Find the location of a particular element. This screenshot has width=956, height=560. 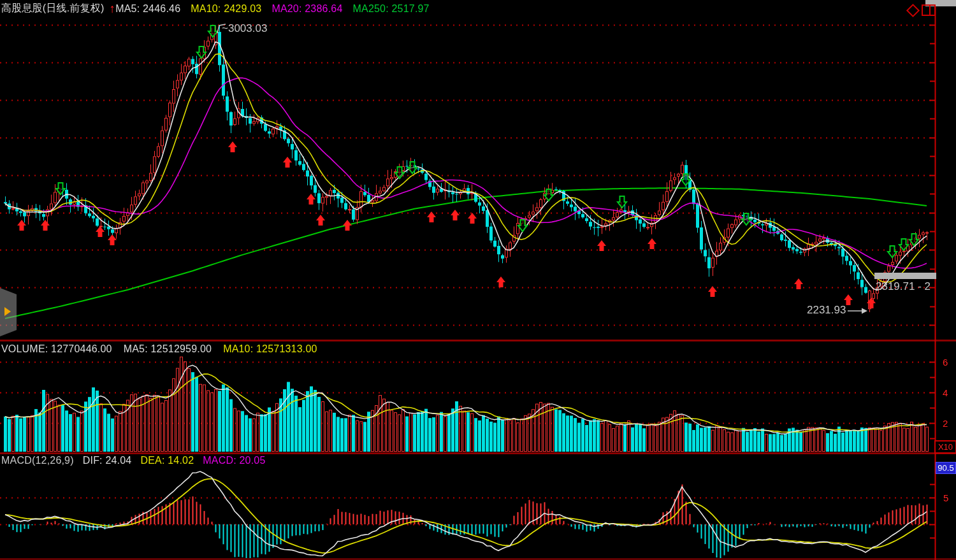

volume-ma5-value: MA5: 12512959.00 is located at coordinates (168, 349).